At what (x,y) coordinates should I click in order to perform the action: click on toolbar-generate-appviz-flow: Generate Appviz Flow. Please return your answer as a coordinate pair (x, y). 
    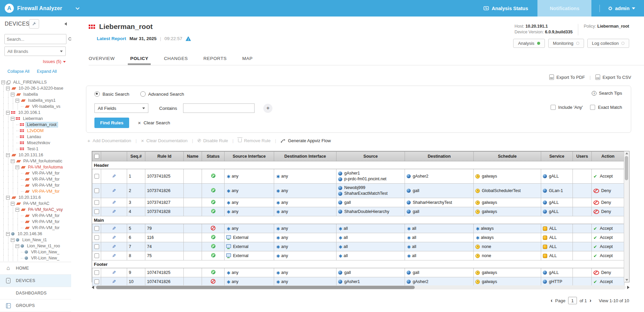
    Looking at the image, I should click on (305, 141).